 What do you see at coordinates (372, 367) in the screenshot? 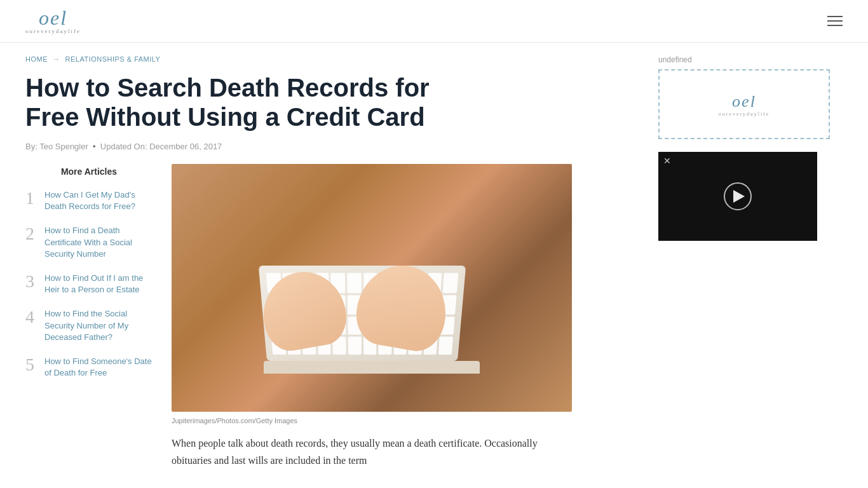
I see `laptop-base` at bounding box center [372, 367].